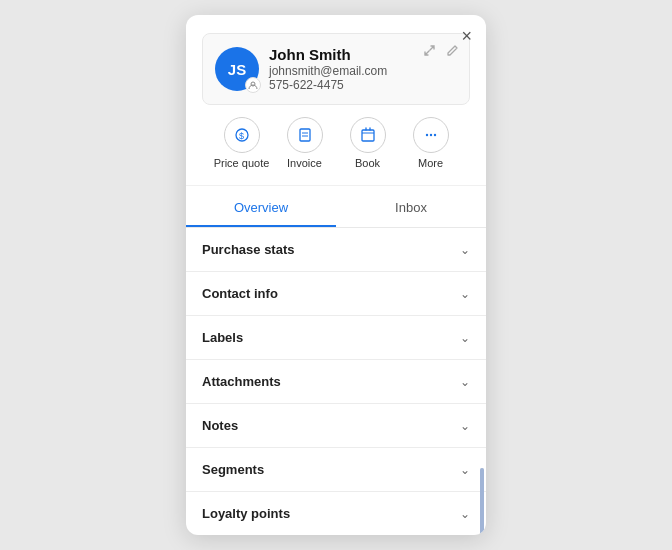  What do you see at coordinates (242, 135) in the screenshot?
I see `price-quote-icon: $` at bounding box center [242, 135].